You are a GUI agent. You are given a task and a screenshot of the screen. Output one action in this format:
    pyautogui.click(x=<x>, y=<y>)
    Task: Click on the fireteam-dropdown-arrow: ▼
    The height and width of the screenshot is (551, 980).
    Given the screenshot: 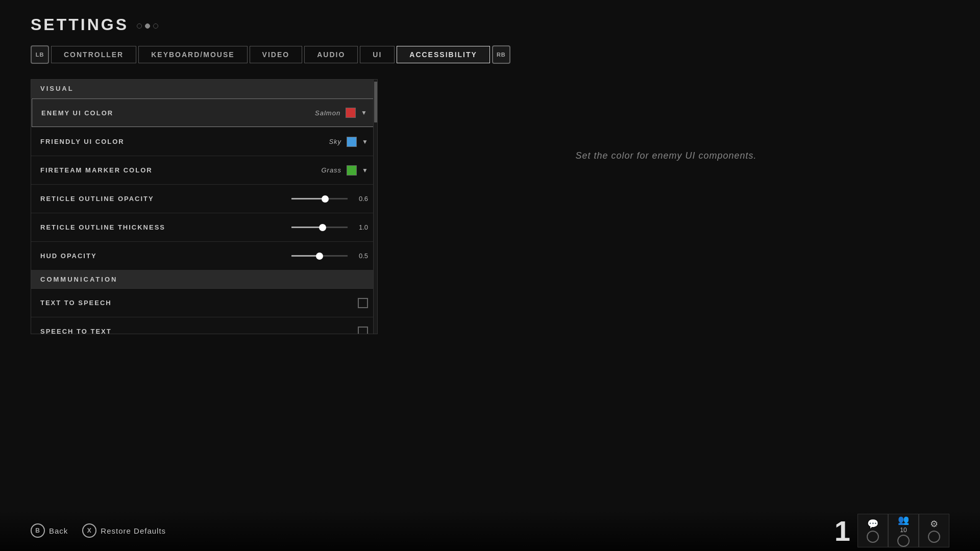 What is the action you would take?
    pyautogui.click(x=365, y=170)
    